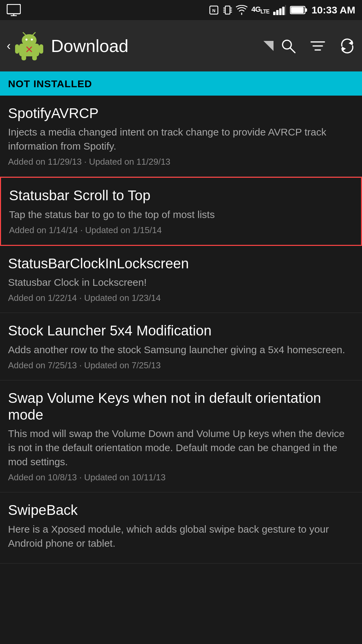 The image size is (362, 644). What do you see at coordinates (181, 46) in the screenshot?
I see `app-bar: ‹ Download` at bounding box center [181, 46].